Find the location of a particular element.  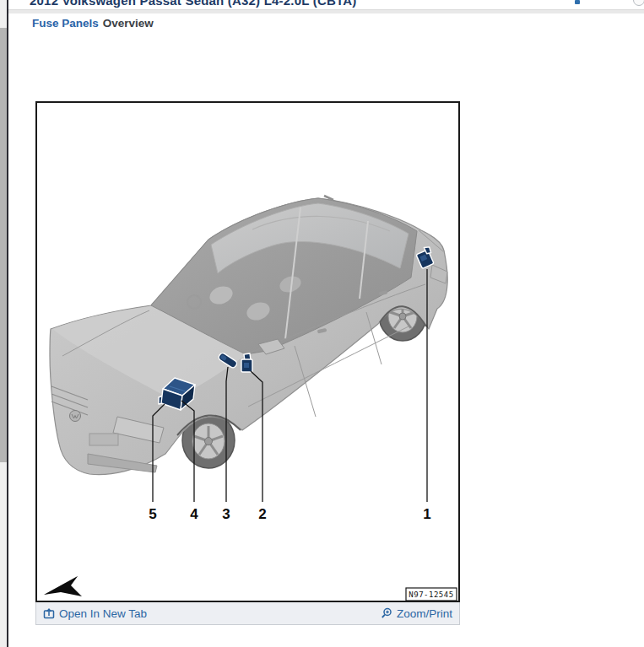

callout-number-2: 2 is located at coordinates (262, 515).